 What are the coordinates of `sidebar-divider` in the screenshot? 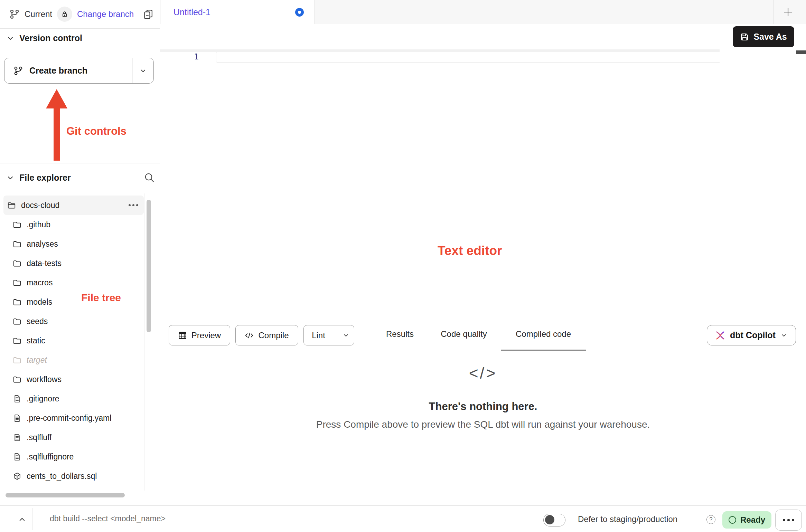 It's located at (80, 163).